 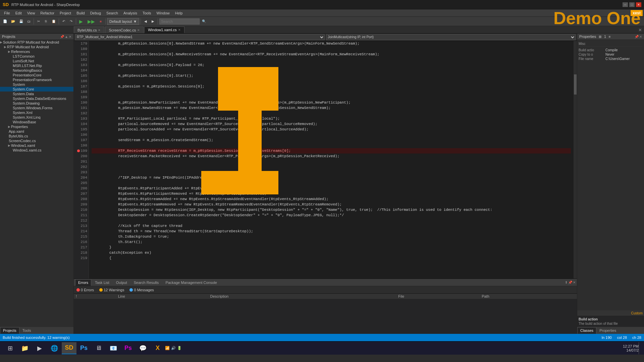 I want to click on bottom-pin-button: 📌, so click(x=570, y=282).